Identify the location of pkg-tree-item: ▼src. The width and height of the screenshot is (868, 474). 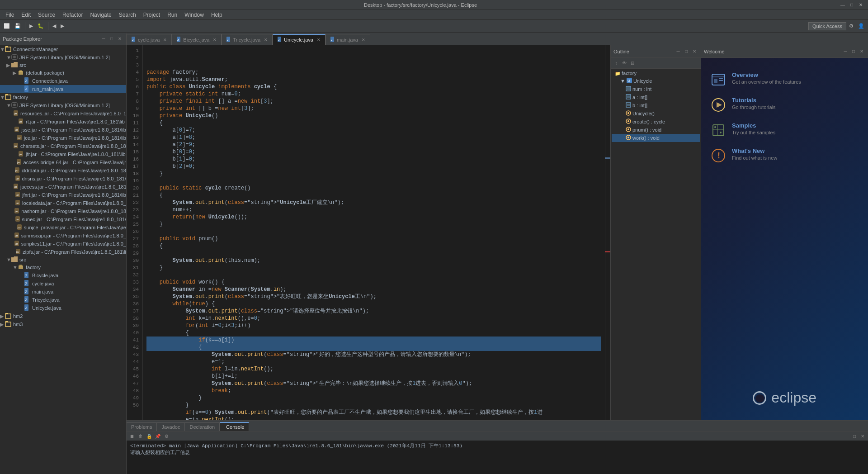
(63, 260).